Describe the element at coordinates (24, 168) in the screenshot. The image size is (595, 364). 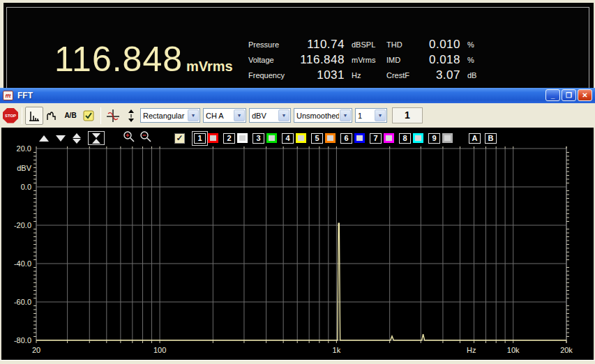
I see `svg-text: dBV` at that location.